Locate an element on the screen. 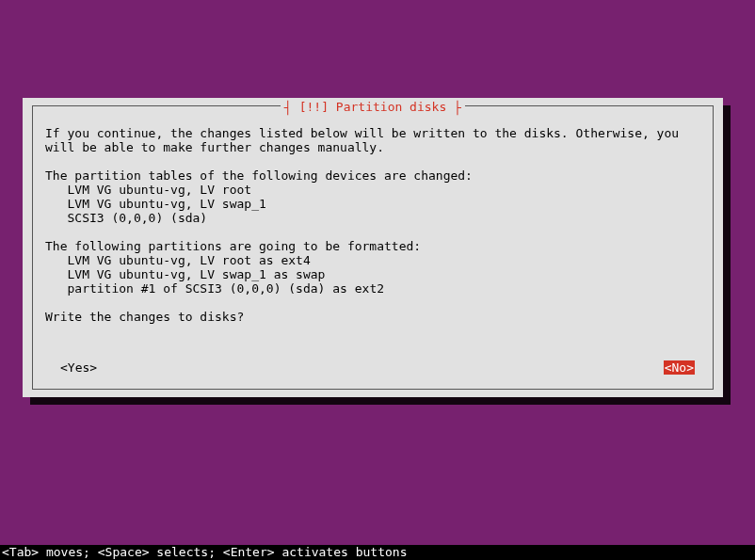 The image size is (755, 560). yes-button: <Yes> is located at coordinates (79, 367).